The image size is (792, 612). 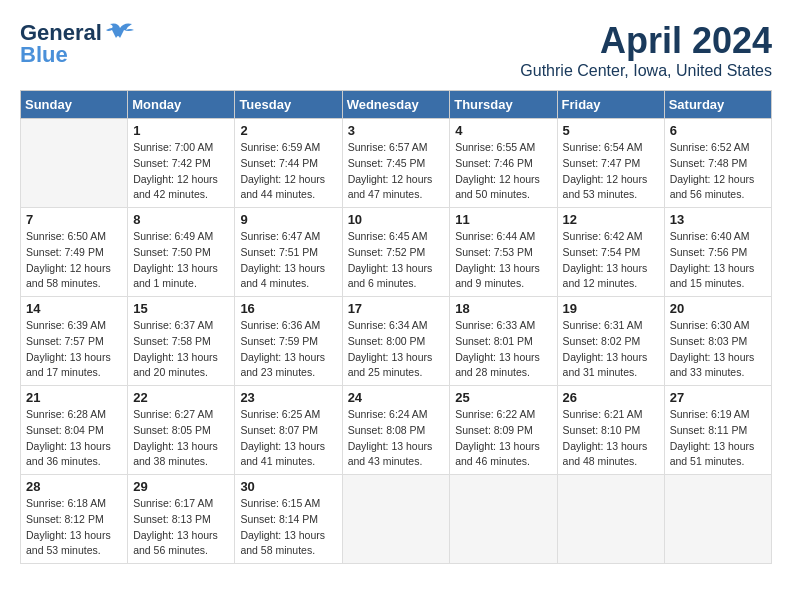 I want to click on day-info: Sunrise: 6:47 AM Sunset: 7:51 PM Dayligh…, so click(x=288, y=260).